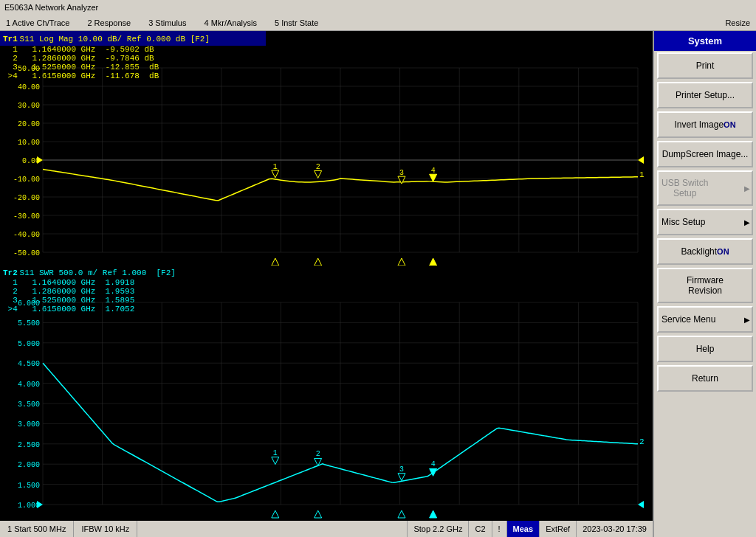  I want to click on invert-image-button: Invert Image ON, so click(705, 125).